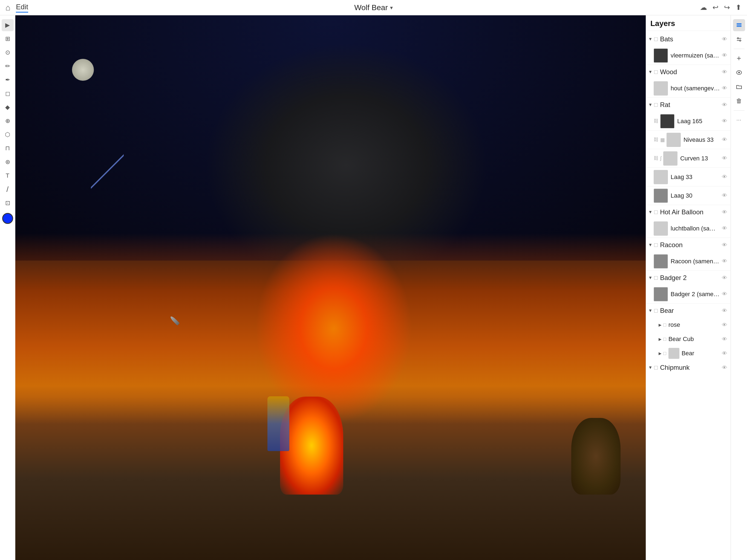 This screenshot has height=560, width=747. Describe the element at coordinates (688, 88) in the screenshot. I see `layer-hout: hout (samengevoegd) 👁` at that location.